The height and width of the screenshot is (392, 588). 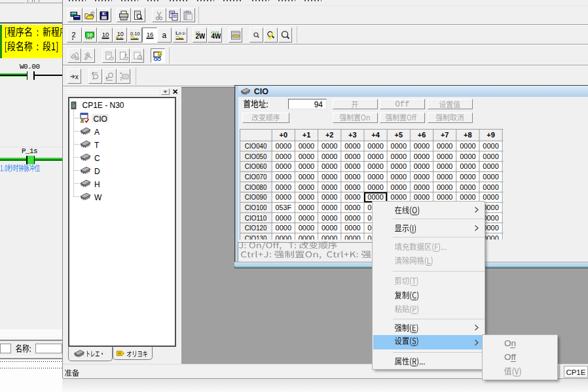 I want to click on svg-text: +4, so click(x=376, y=135).